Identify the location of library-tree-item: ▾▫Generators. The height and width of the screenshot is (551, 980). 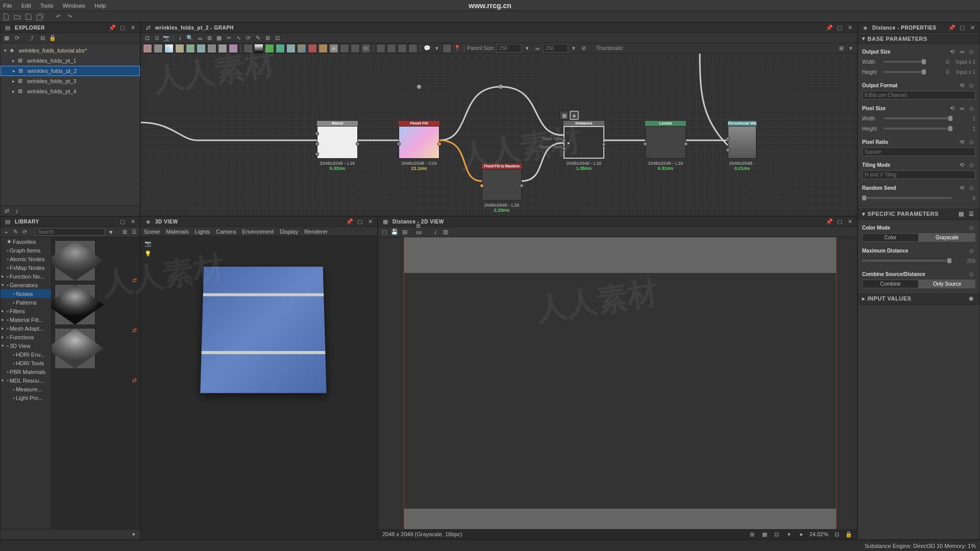
(26, 285).